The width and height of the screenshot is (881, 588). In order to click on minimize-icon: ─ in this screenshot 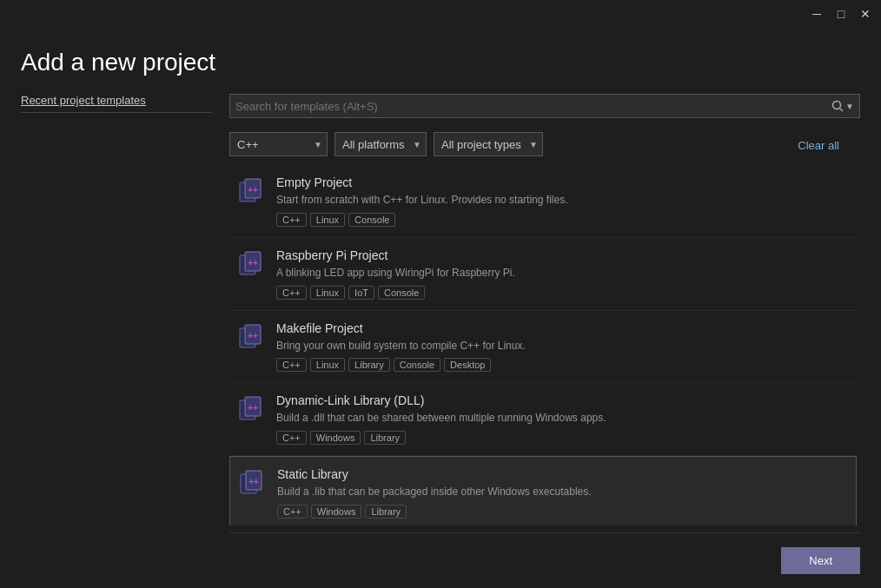, I will do `click(817, 14)`.